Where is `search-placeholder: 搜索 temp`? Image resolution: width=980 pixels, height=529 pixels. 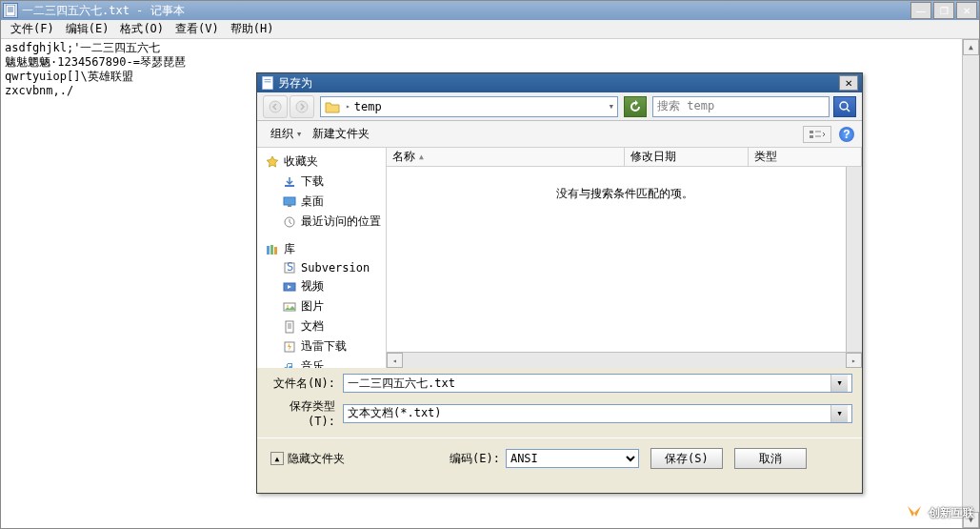
search-placeholder: 搜索 temp is located at coordinates (686, 107).